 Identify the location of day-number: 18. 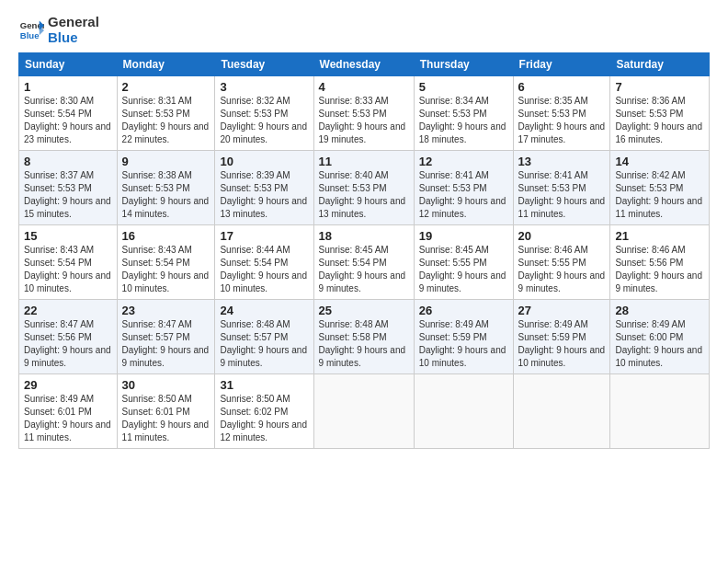
(364, 236).